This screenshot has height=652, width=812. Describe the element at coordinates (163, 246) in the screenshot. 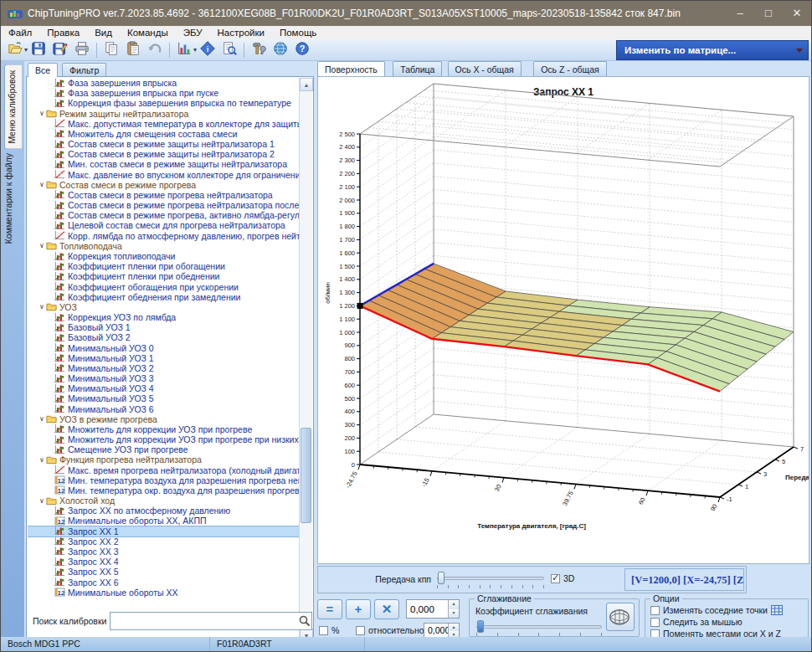

I see `tree-folder: ∨Топливоподача` at that location.